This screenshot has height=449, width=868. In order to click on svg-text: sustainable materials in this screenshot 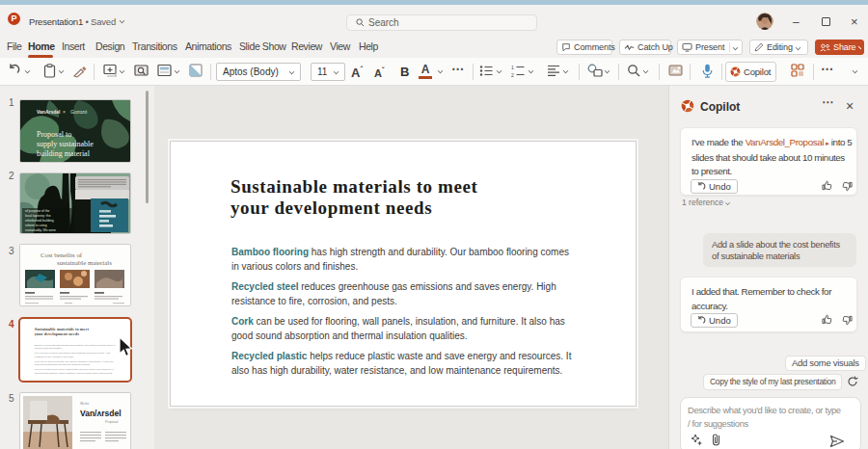, I will do `click(85, 262)`.